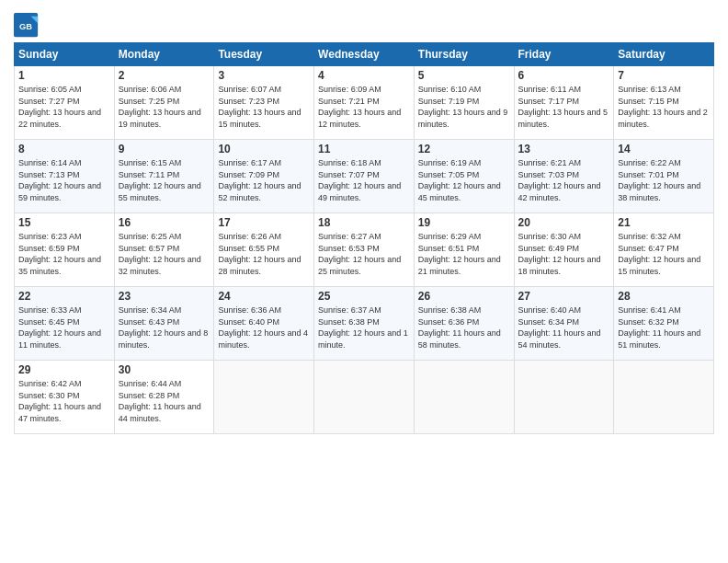  I want to click on day-info: Sunrise: 6:07 AMSunset: 7:23 PMDaylight:…, so click(264, 107).